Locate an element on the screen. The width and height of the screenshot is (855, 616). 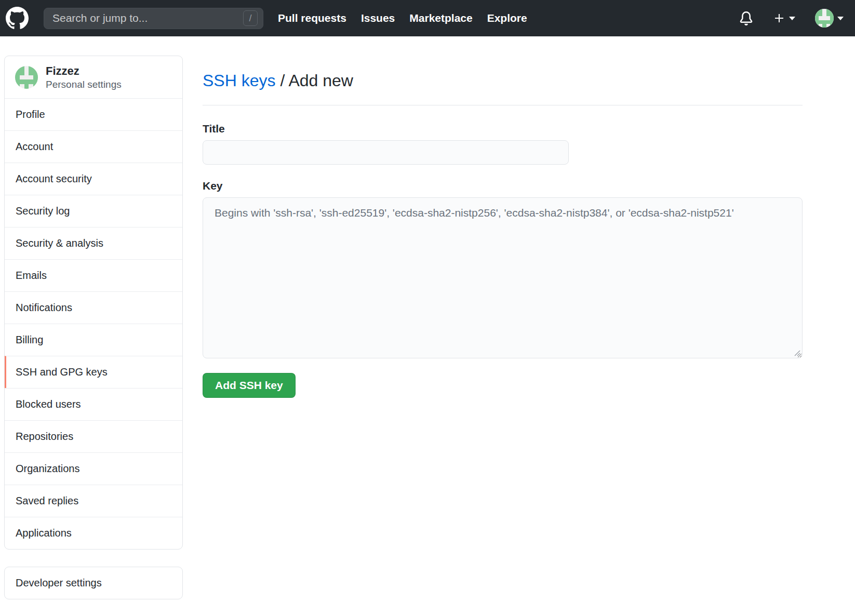
title-input is located at coordinates (385, 153).